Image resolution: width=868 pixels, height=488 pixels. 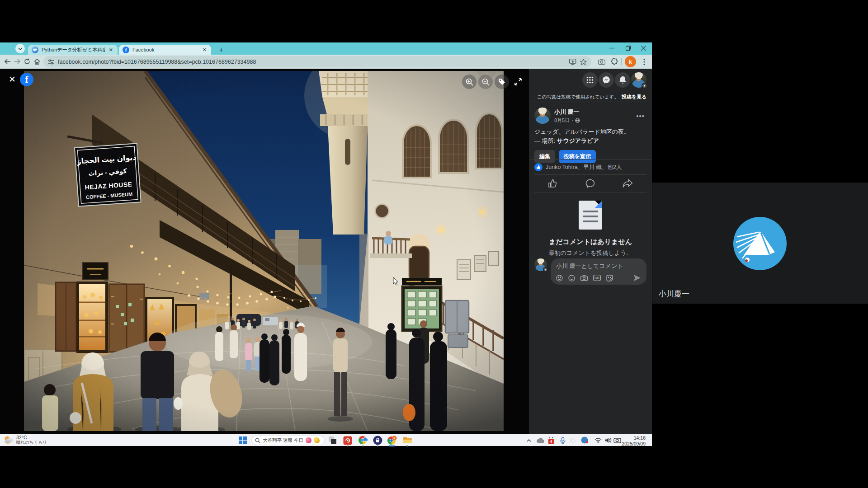 I want to click on account-avatar: ▾, so click(x=639, y=80).